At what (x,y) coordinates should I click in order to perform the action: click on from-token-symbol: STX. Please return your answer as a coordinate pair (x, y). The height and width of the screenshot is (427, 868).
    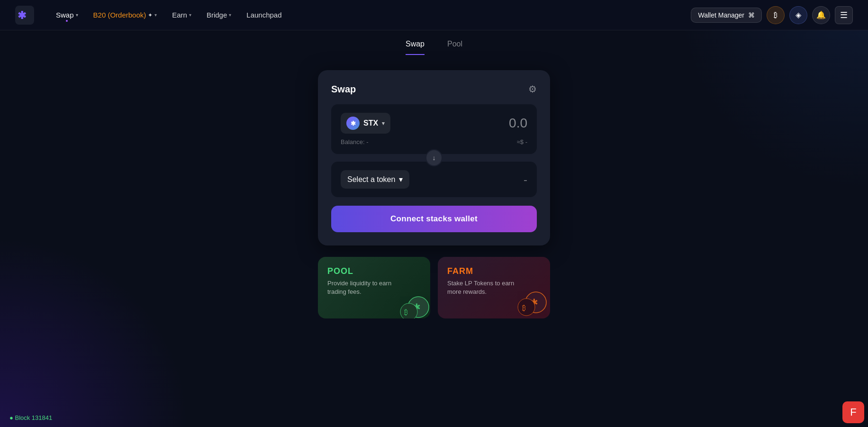
    Looking at the image, I should click on (371, 123).